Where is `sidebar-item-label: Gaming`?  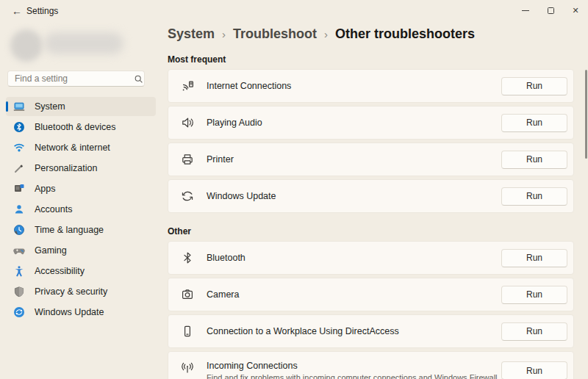 sidebar-item-label: Gaming is located at coordinates (51, 250).